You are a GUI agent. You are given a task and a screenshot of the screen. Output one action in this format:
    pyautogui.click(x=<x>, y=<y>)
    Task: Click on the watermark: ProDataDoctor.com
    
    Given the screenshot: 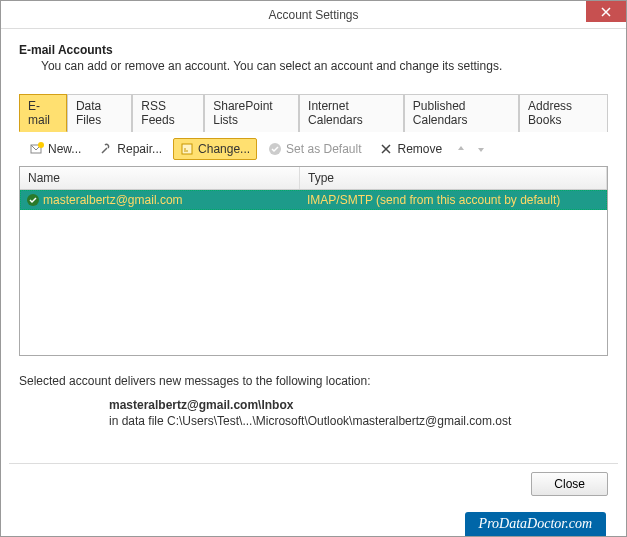 What is the action you would take?
    pyautogui.click(x=536, y=524)
    